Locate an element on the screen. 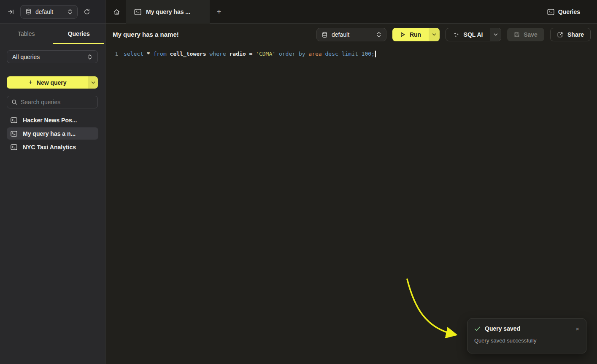  run-button: Run is located at coordinates (411, 35).